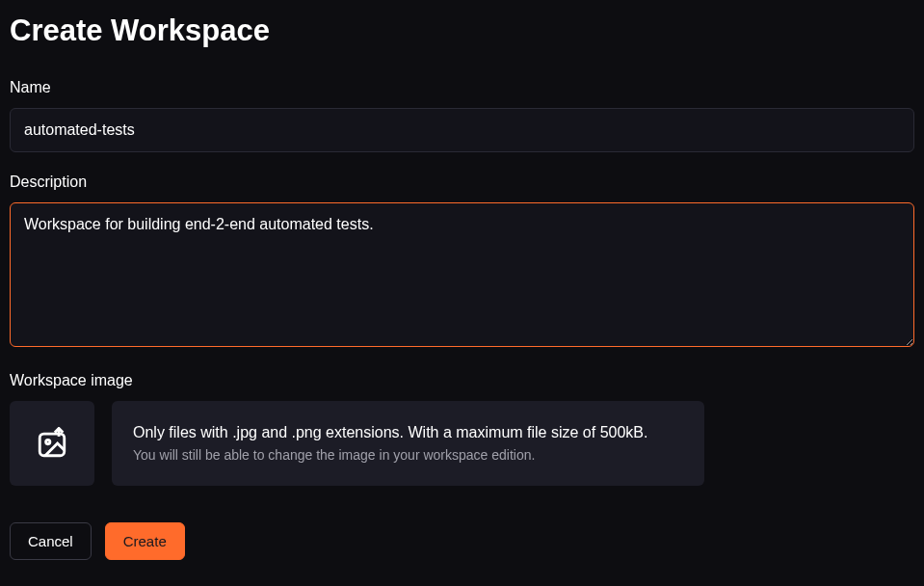 This screenshot has height=586, width=924. Describe the element at coordinates (462, 130) in the screenshot. I see `name-input` at that location.